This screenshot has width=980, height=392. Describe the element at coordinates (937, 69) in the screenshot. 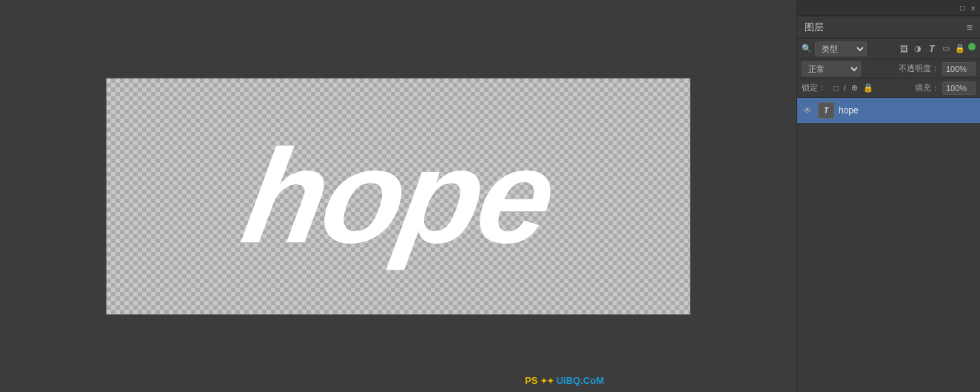

I see `opacity-row: 不透明度：` at that location.